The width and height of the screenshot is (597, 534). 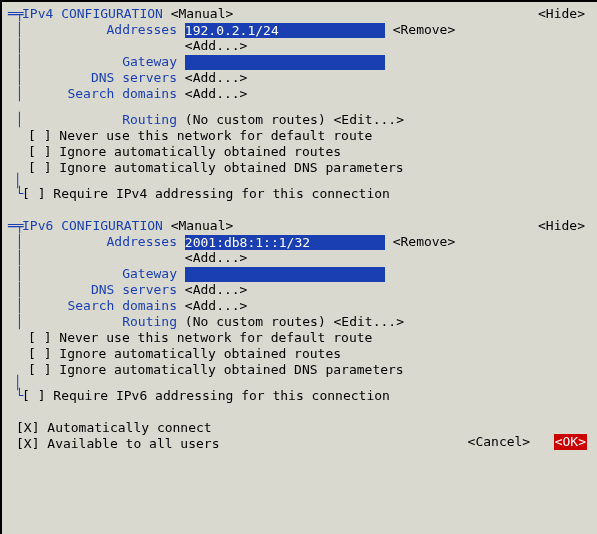 I want to click on ipv6-cb-never-mark: [ ], so click(x=40, y=338).